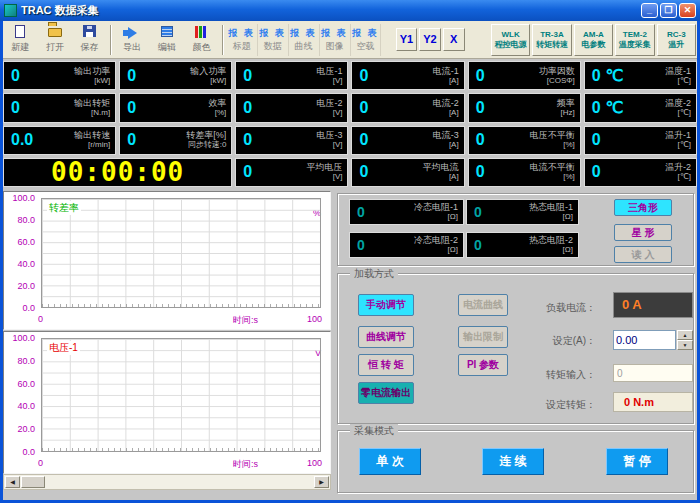 This screenshot has height=503, width=700. Describe the element at coordinates (594, 40) in the screenshot. I see `device-ama-power-params-button: AM-A 电参数` at that location.